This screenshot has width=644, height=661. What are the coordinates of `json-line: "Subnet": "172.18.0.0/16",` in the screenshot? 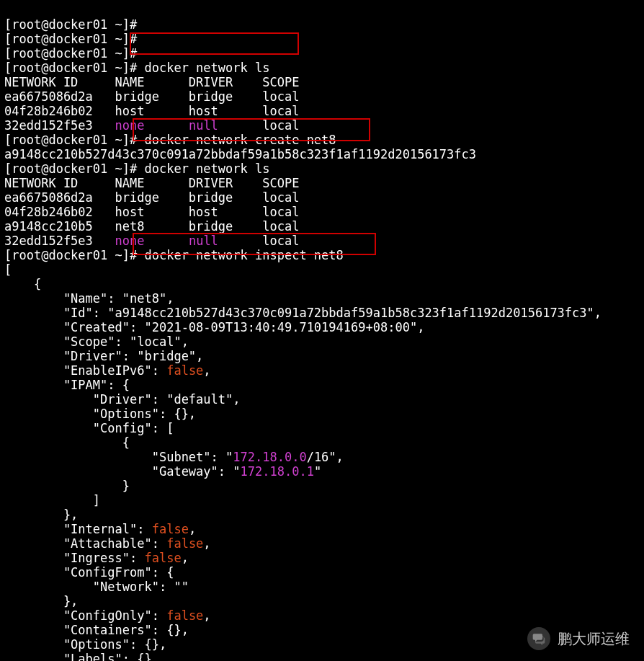 It's located at (174, 457).